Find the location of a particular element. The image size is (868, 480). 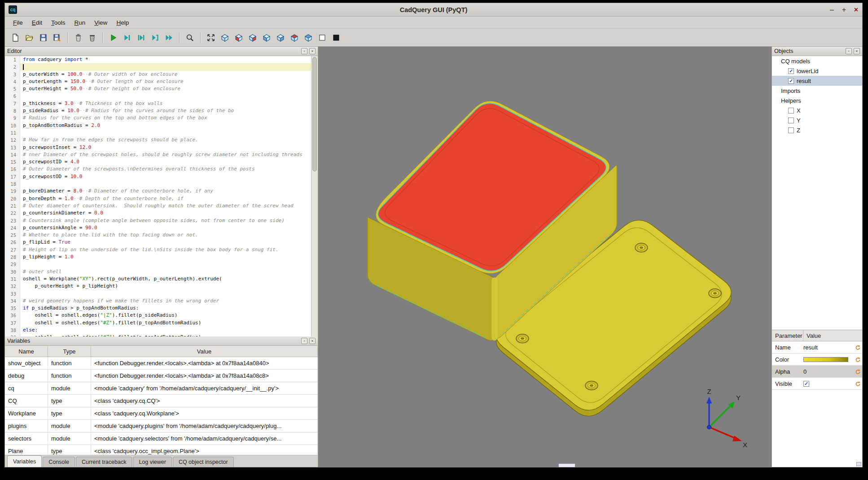

save-button is located at coordinates (43, 38).